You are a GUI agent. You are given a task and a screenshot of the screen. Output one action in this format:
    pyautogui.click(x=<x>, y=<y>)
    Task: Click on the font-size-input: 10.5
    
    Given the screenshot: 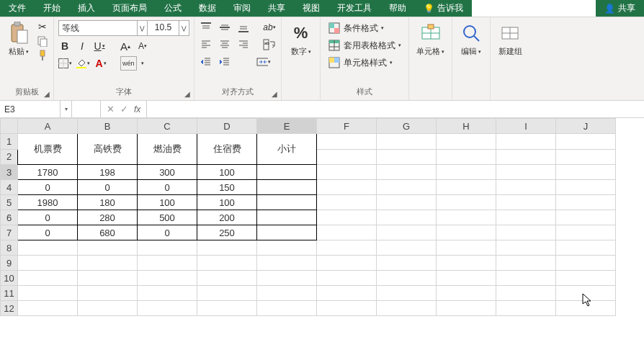 What is the action you would take?
    pyautogui.click(x=164, y=28)
    